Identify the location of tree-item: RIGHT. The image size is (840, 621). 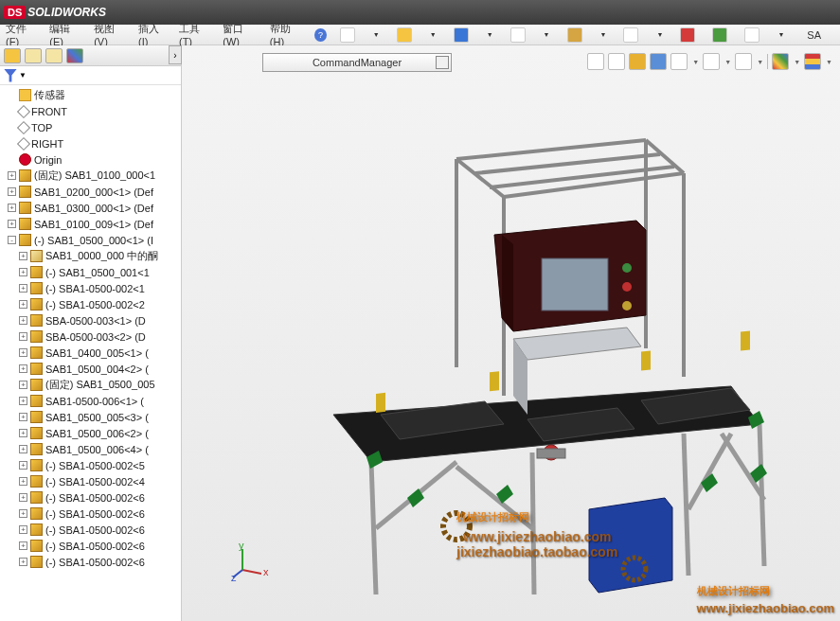
(91, 144).